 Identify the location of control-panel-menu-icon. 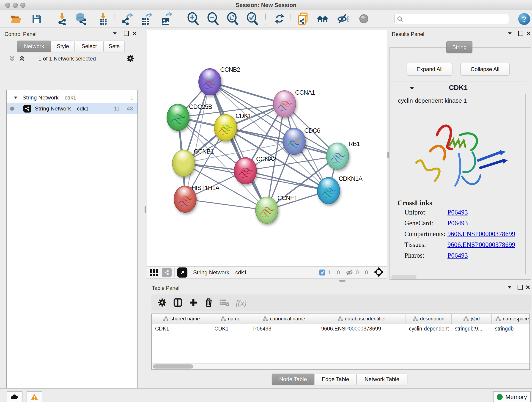
(115, 33).